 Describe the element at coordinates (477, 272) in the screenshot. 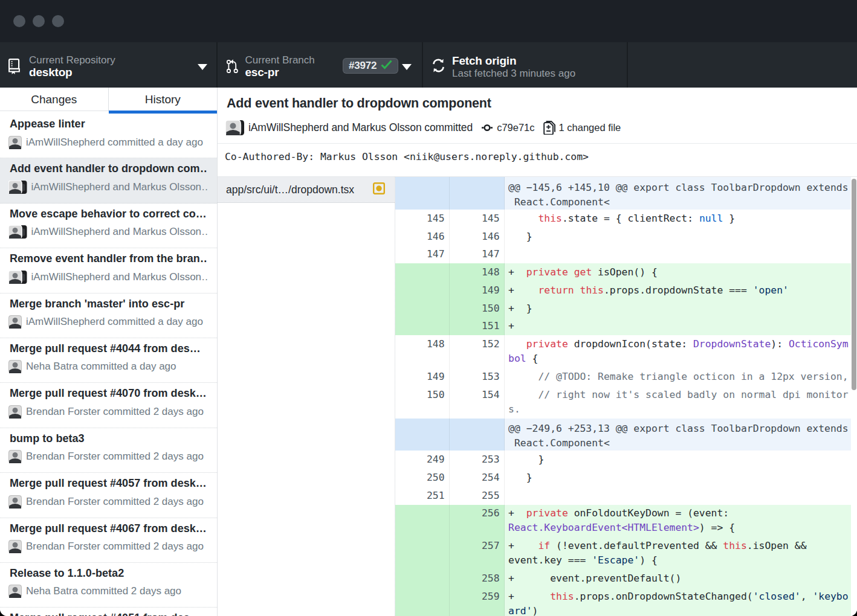

I see `new-line-number: 148` at that location.